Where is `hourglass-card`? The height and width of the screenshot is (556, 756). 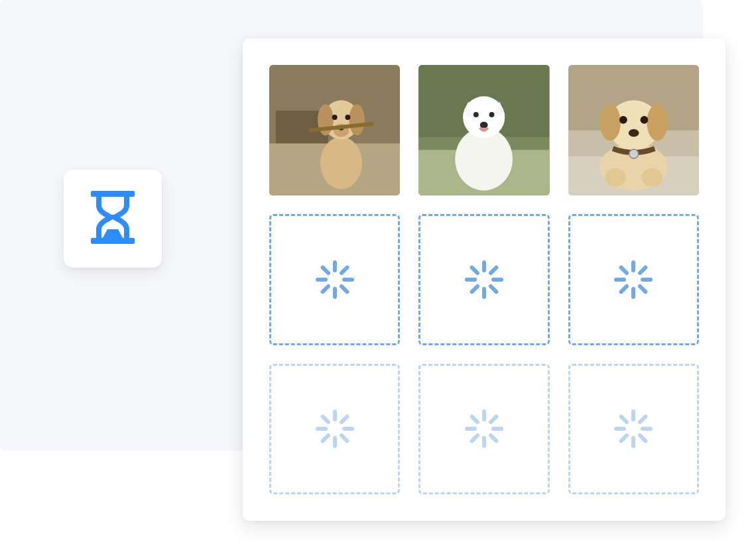
hourglass-card is located at coordinates (113, 219).